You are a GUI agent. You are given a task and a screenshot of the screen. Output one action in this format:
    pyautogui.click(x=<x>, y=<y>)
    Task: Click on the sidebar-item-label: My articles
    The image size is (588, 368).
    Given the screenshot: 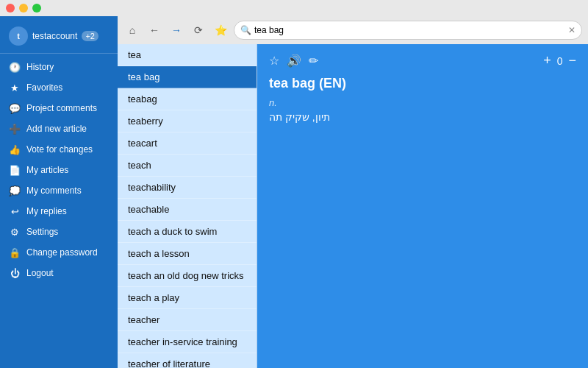 What is the action you would take?
    pyautogui.click(x=47, y=170)
    